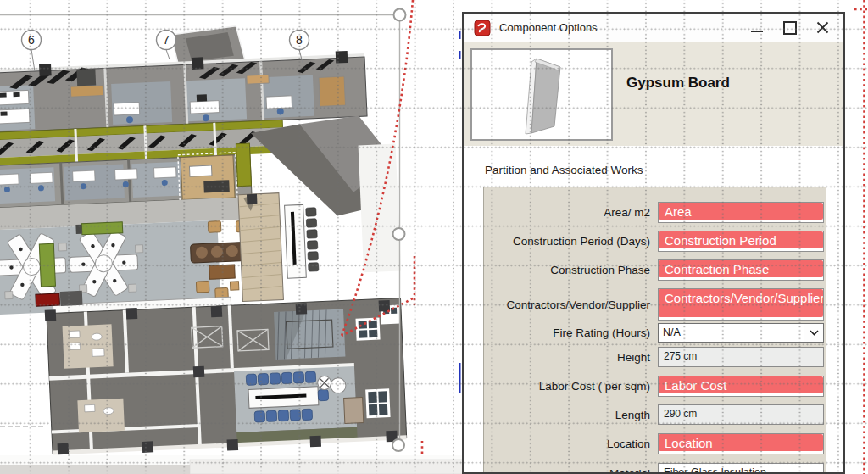  I want to click on green-locker, so click(47, 265).